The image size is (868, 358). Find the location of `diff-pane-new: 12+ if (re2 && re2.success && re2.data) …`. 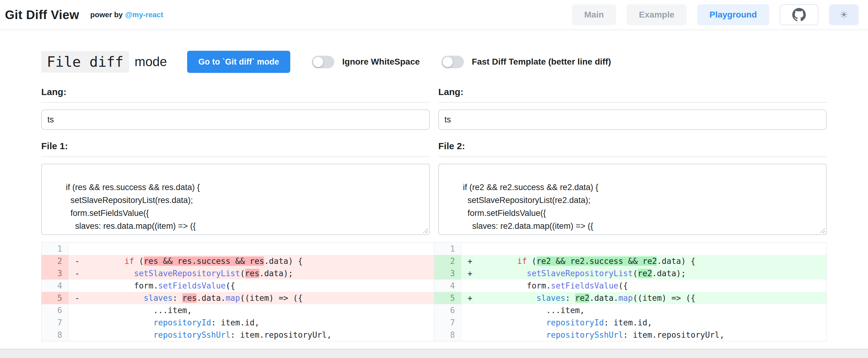

diff-pane-new: 12+ if (re2 && re2.success && re2.data) … is located at coordinates (630, 292).